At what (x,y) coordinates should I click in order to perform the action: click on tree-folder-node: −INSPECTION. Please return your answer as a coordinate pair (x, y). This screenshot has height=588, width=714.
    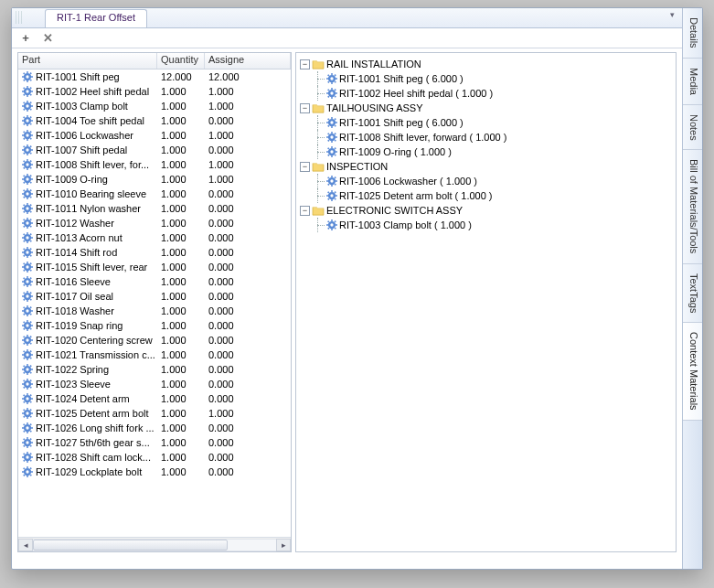
    Looking at the image, I should click on (486, 166).